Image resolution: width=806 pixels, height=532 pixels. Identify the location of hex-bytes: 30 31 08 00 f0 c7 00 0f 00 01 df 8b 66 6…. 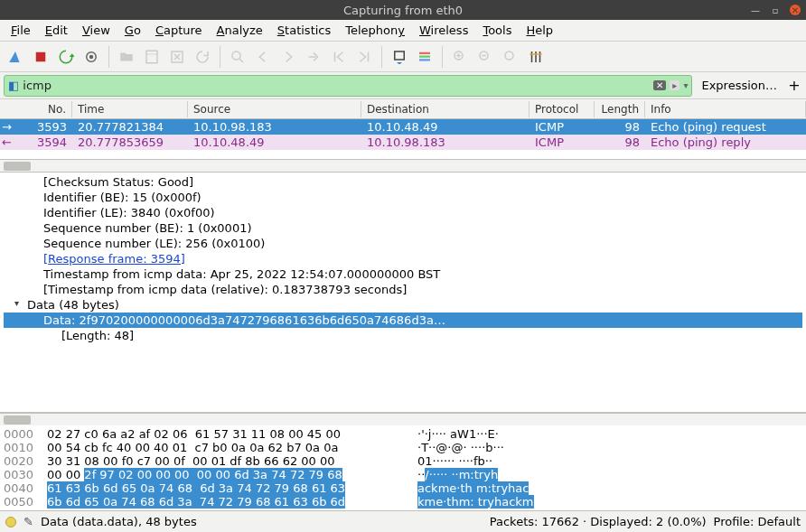
(232, 461).